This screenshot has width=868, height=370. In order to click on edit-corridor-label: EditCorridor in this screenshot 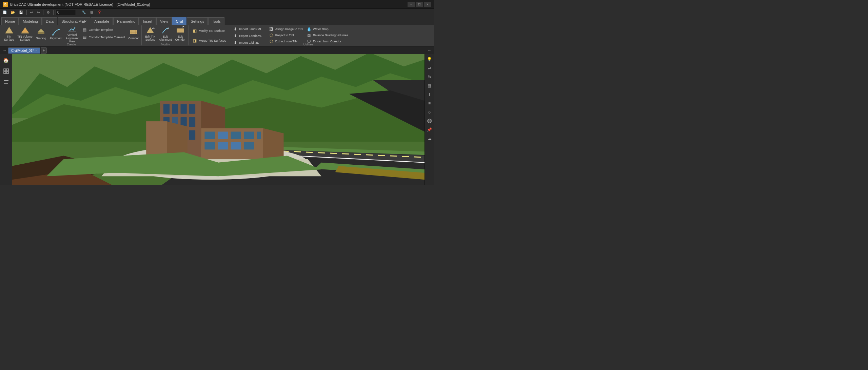, I will do `click(180, 39)`.